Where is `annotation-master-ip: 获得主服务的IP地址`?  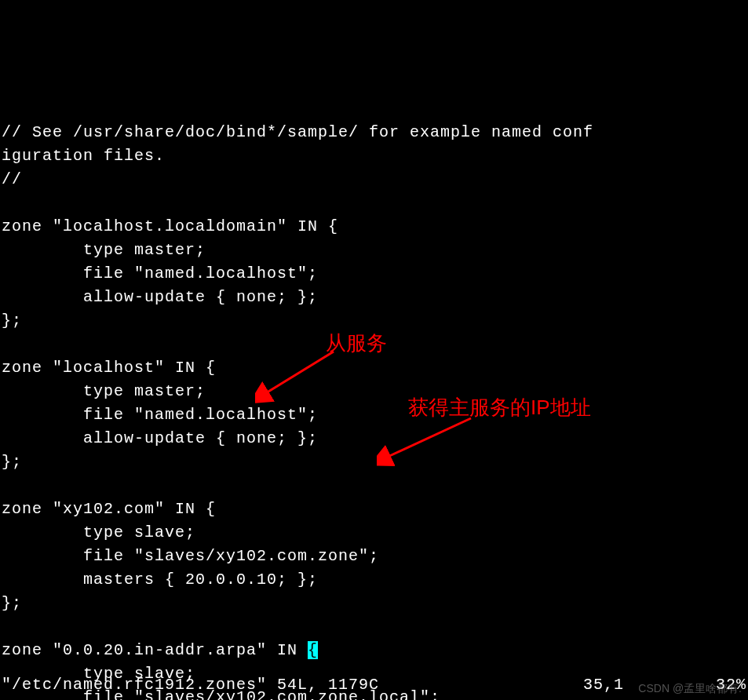
annotation-master-ip: 获得主服务的IP地址 is located at coordinates (499, 408).